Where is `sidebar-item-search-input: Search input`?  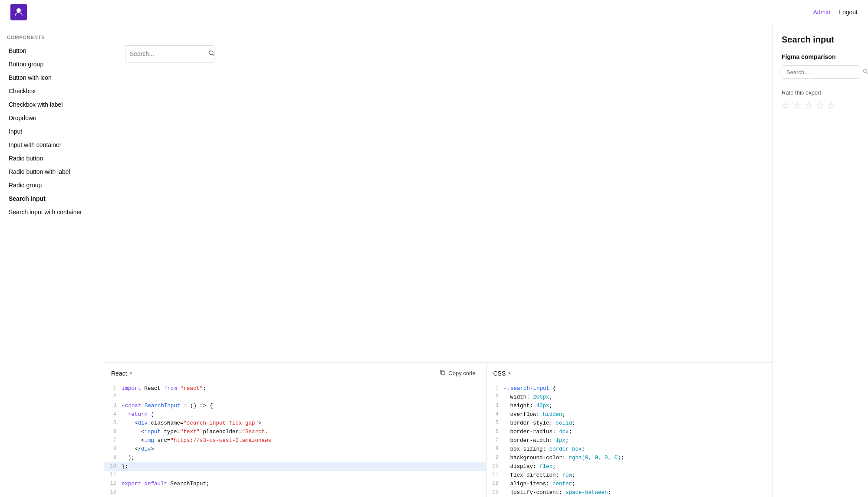 sidebar-item-search-input: Search input is located at coordinates (52, 199).